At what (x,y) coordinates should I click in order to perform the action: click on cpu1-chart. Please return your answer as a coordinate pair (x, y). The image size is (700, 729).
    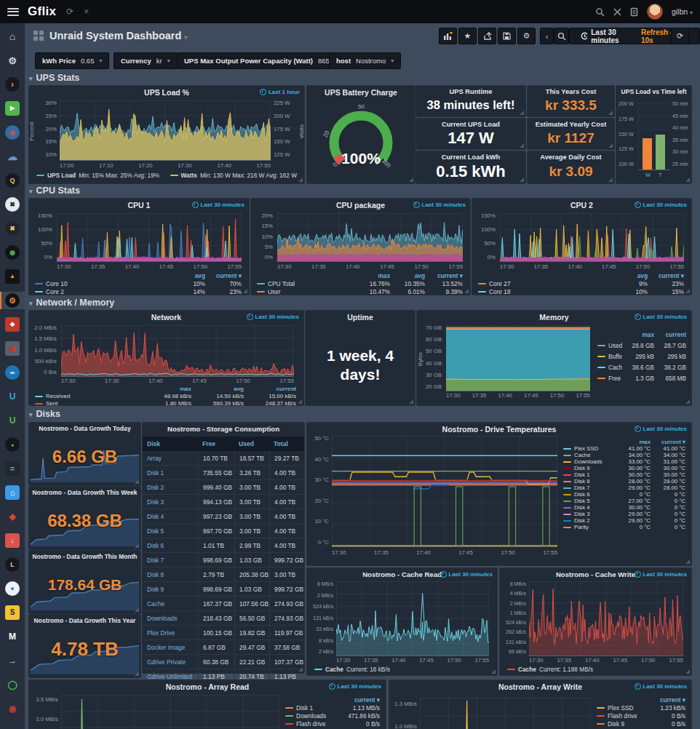
    Looking at the image, I should click on (149, 237).